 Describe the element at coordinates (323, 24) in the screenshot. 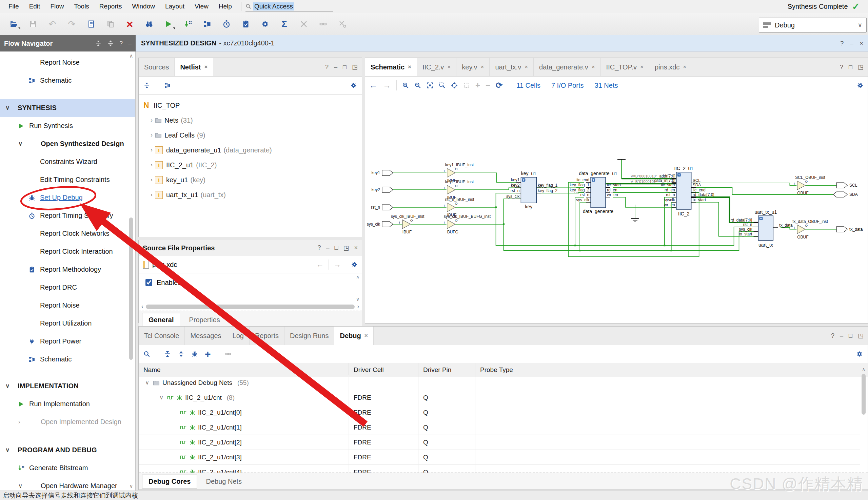

I see `link-button` at that location.